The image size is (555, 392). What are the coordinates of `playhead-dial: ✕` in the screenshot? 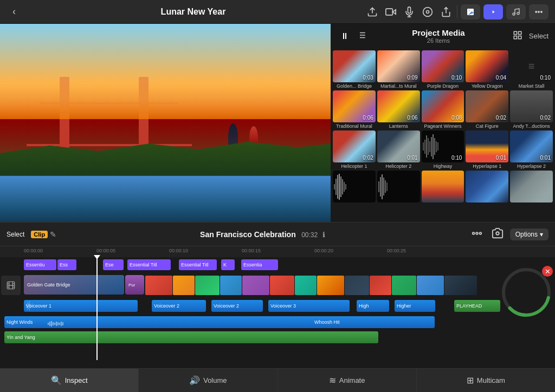 It's located at (526, 292).